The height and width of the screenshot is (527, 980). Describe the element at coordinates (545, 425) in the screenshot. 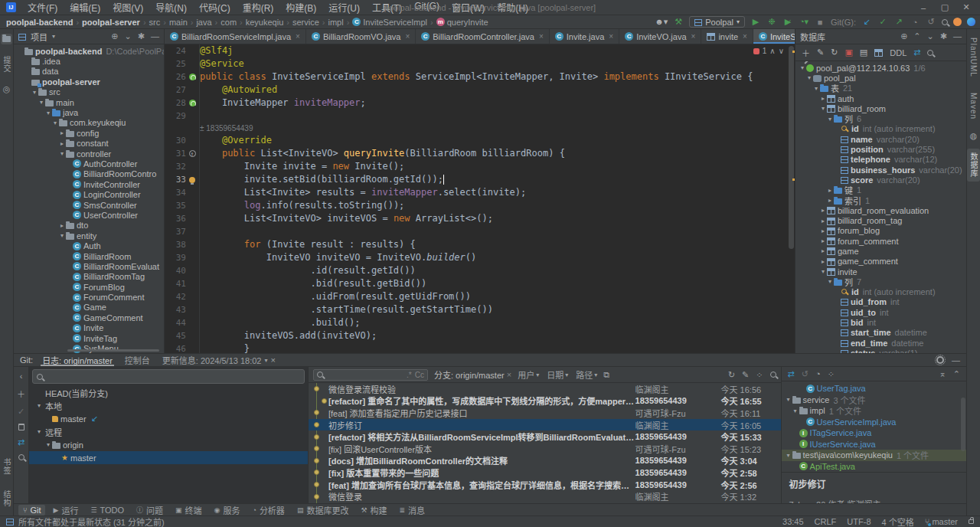

I see `commit-row: 初步修订临渊阁主今天 16:05` at that location.